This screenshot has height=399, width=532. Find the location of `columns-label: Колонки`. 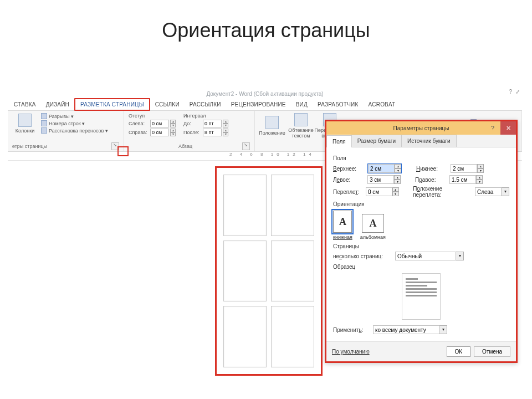

columns-label: Колонки is located at coordinates (25, 131).